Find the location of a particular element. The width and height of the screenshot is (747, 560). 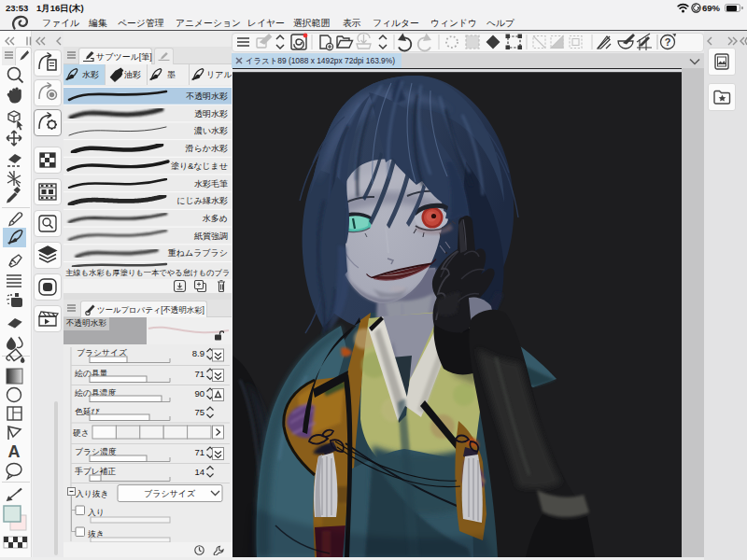

svg-text: リアル is located at coordinates (218, 75).